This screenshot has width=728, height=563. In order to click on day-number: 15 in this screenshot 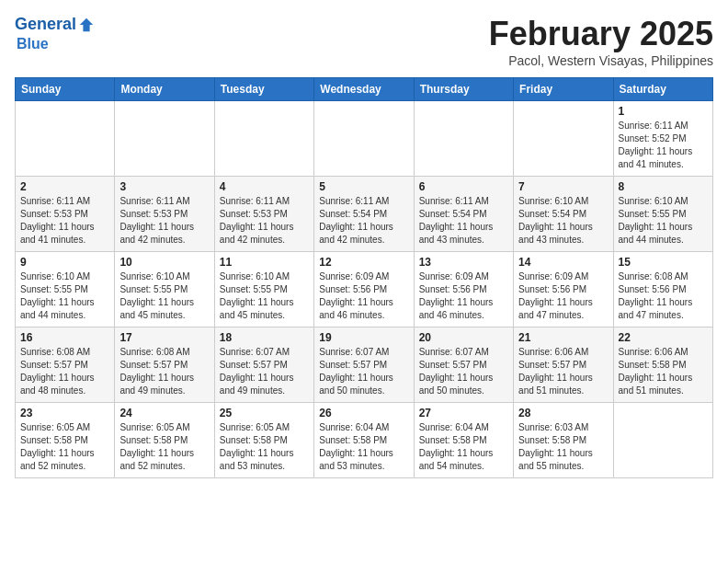, I will do `click(664, 262)`.